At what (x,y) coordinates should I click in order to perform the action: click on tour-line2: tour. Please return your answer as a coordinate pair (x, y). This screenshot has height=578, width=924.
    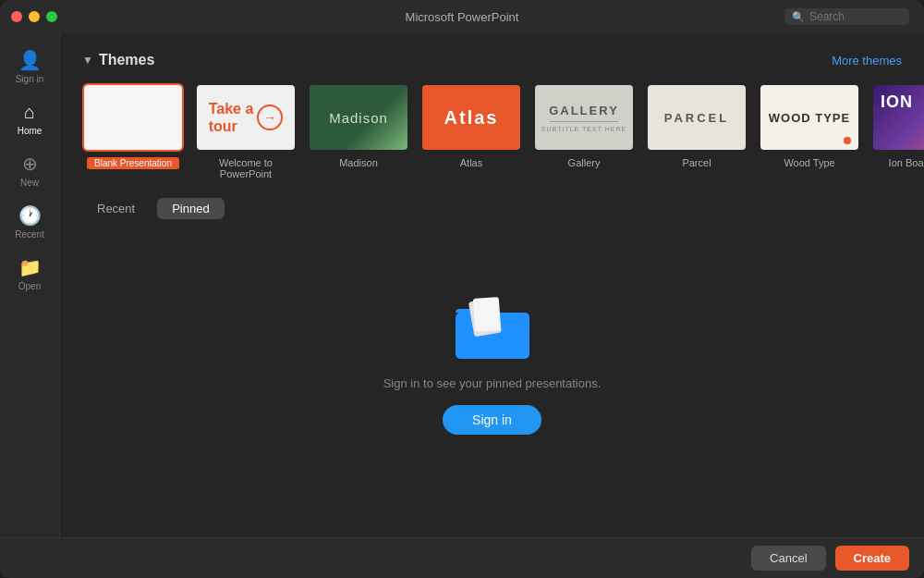
    Looking at the image, I should click on (231, 126).